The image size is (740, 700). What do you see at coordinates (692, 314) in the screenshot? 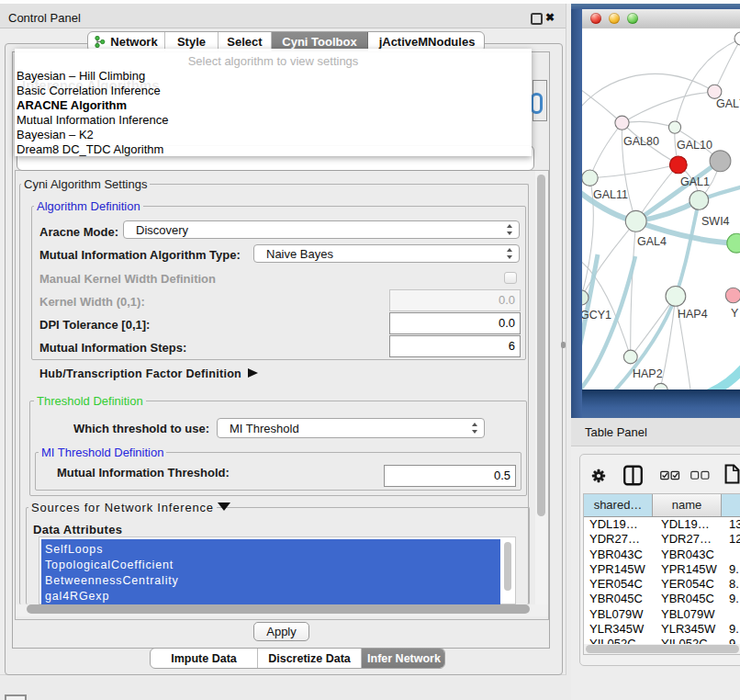
I see `svg-text: HAP4` at bounding box center [692, 314].